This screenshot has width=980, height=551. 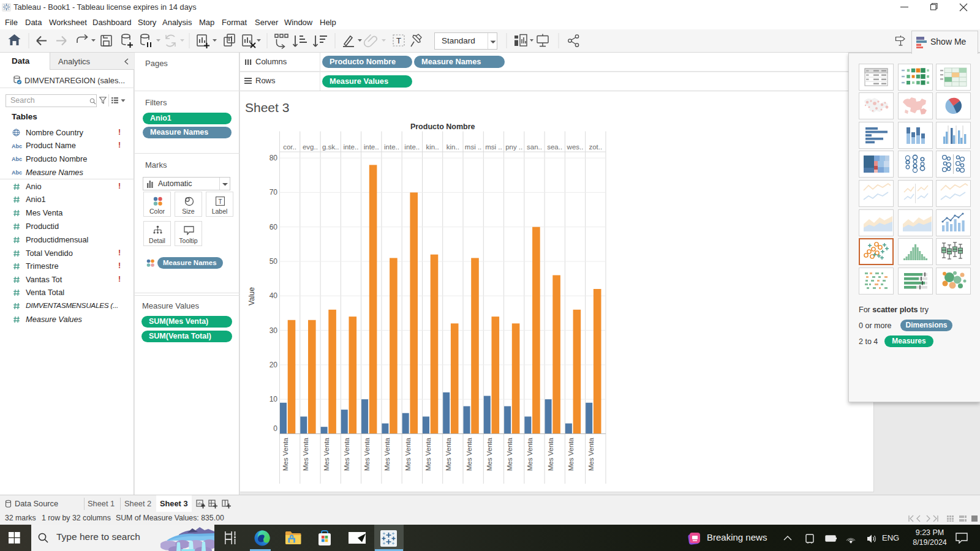 I want to click on svg-text: pny .., so click(x=514, y=147).